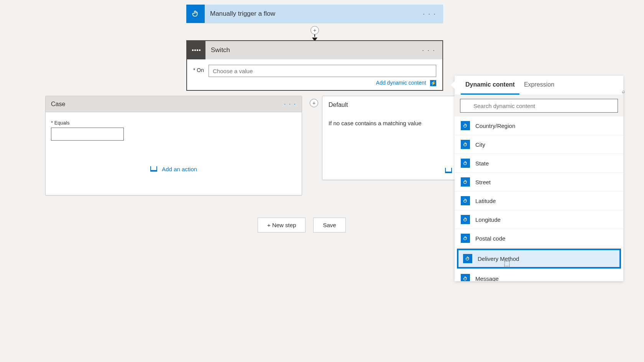 This screenshot has width=644, height=362. What do you see at coordinates (433, 83) in the screenshot?
I see `add-dynamic-content-badge-icon: ⚡` at bounding box center [433, 83].